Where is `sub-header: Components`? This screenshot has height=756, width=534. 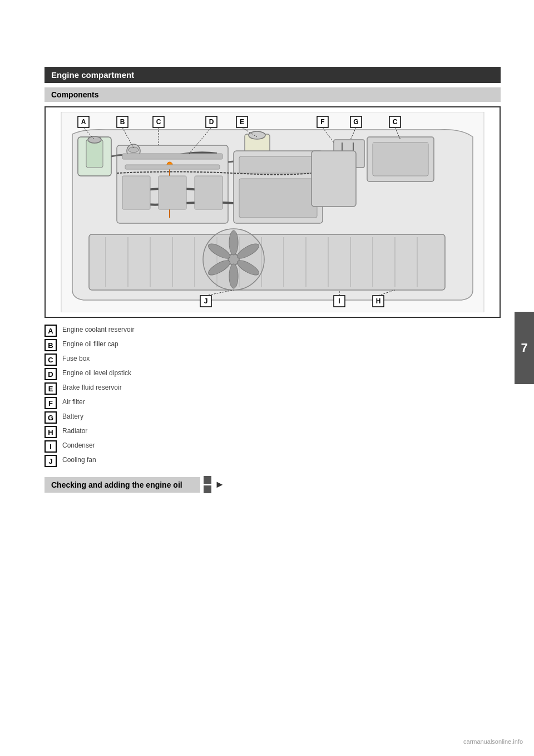 sub-header: Components is located at coordinates (273, 95).